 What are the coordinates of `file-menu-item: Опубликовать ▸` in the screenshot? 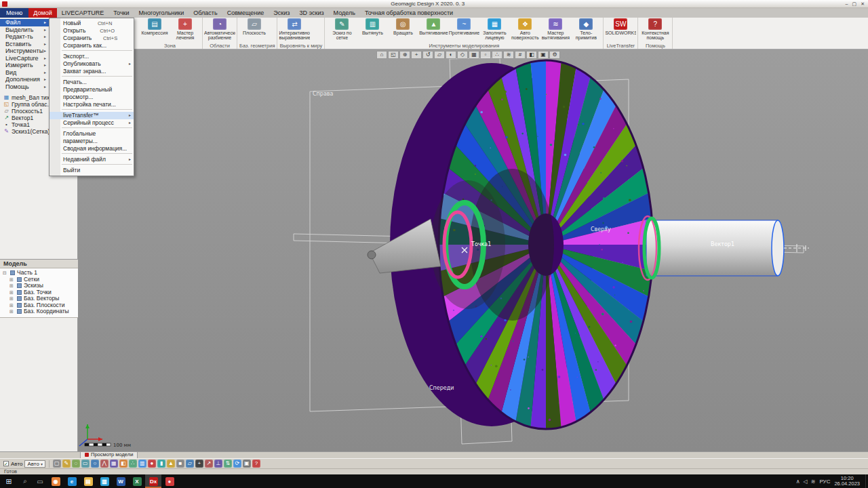 It's located at (92, 64).